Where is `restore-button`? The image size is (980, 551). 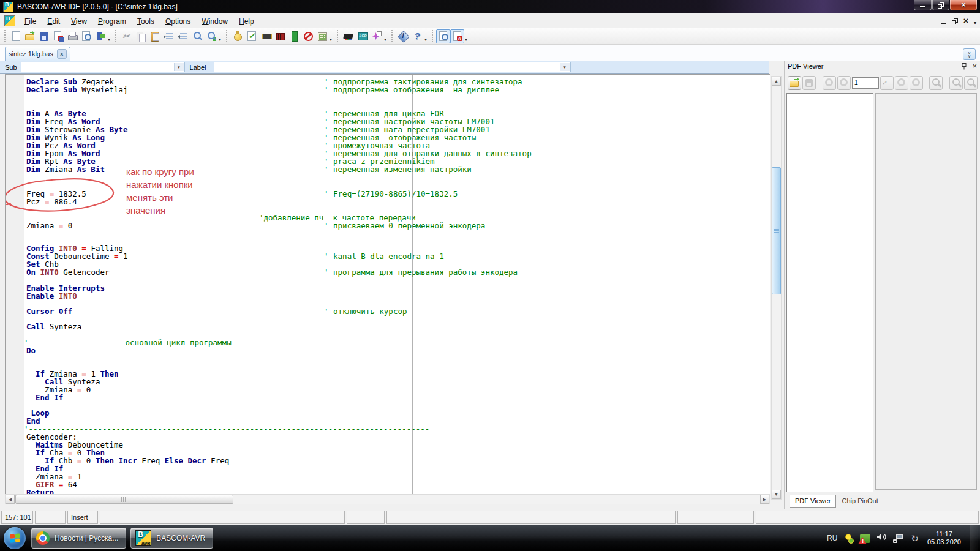 restore-button is located at coordinates (941, 5).